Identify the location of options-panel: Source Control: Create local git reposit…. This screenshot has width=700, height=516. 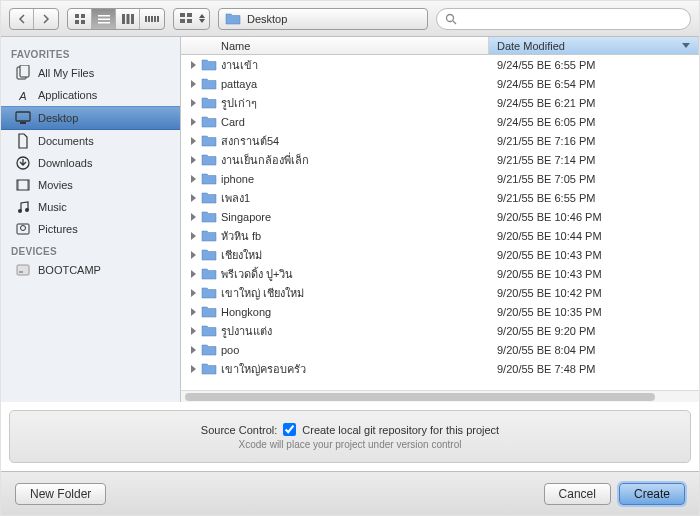
(350, 436).